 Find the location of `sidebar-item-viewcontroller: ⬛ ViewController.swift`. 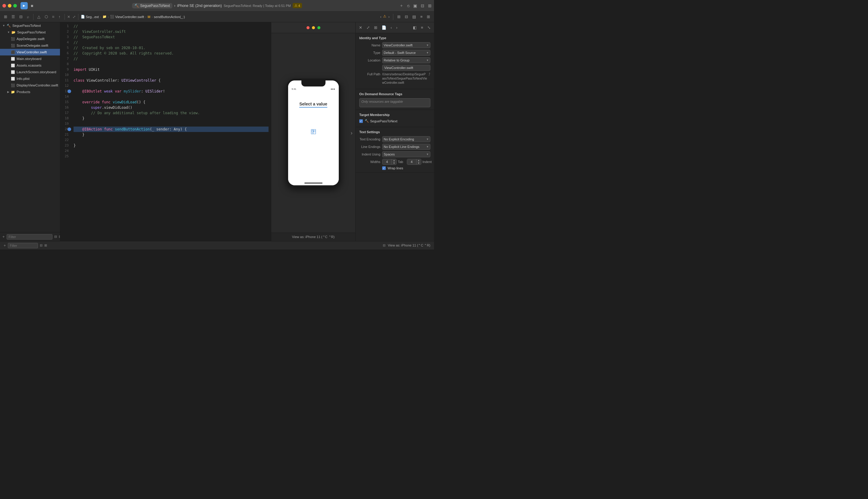

sidebar-item-viewcontroller: ⬛ ViewController.swift is located at coordinates (30, 52).